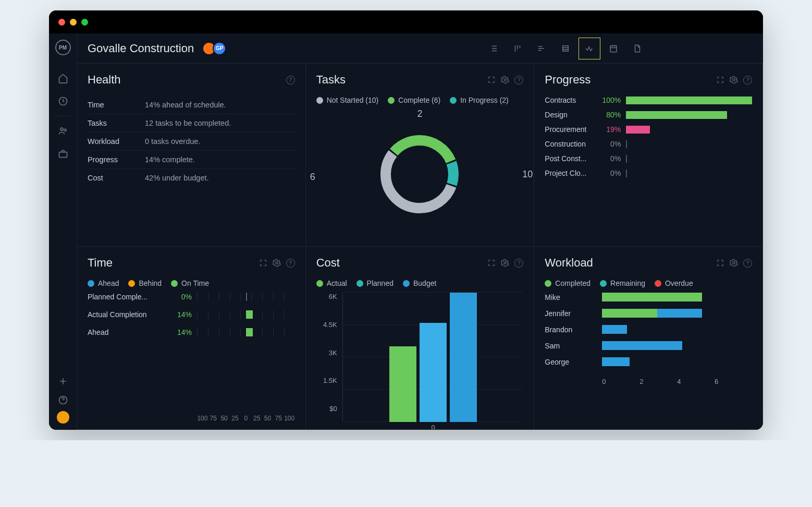 The image size is (812, 507). Describe the element at coordinates (116, 141) in the screenshot. I see `health-label: Workload` at that location.